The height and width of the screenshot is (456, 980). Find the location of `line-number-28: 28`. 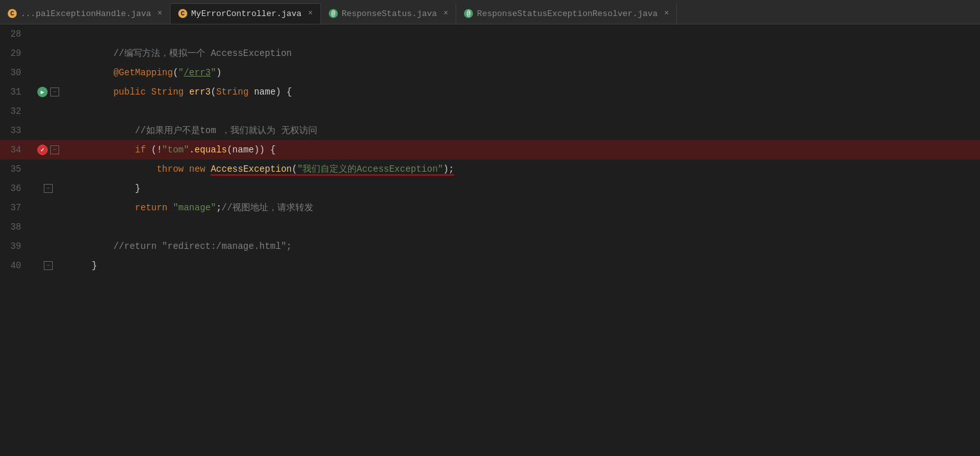

line-number-28: 28 is located at coordinates (14, 34).